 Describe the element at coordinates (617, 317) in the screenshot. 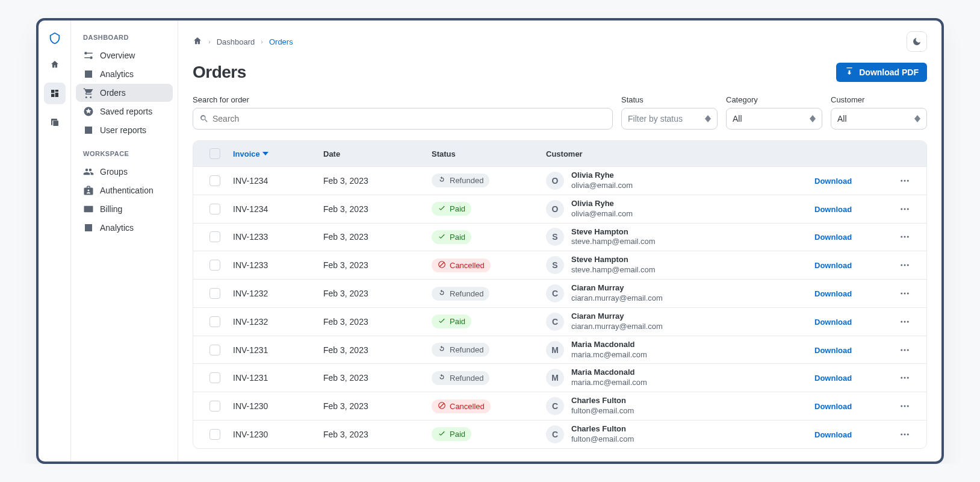

I see `customer-name: Ciaran Murray` at that location.